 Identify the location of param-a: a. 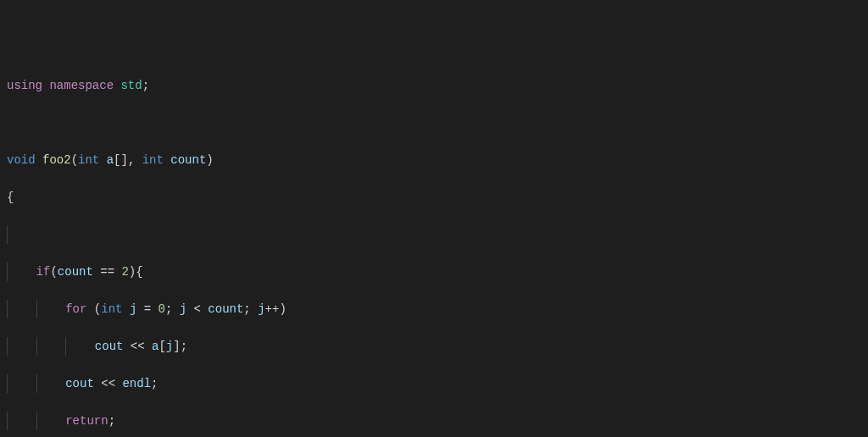
(110, 160).